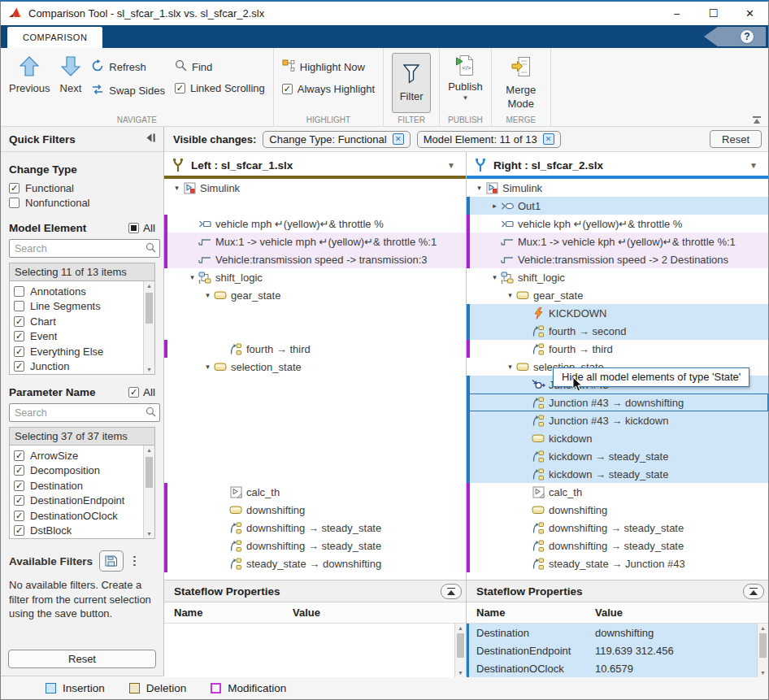  Describe the element at coordinates (736, 139) in the screenshot. I see `filters-reset-button: Reset` at that location.